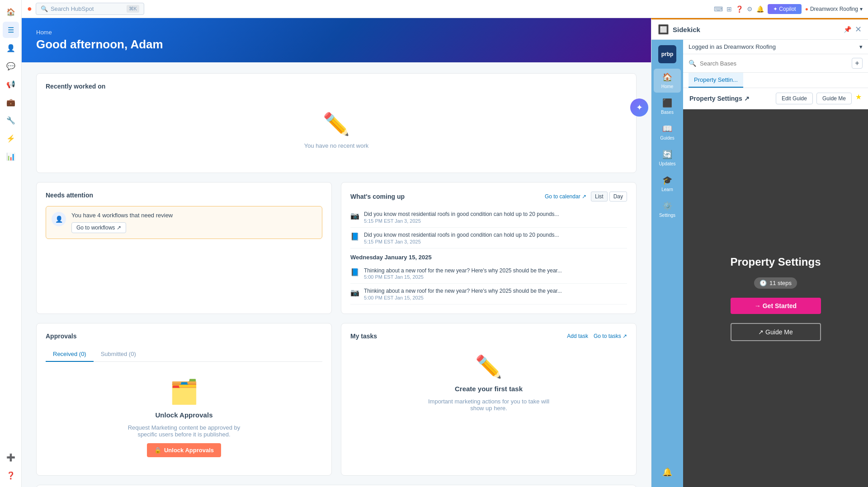 This screenshot has height=487, width=868. Describe the element at coordinates (11, 138) in the screenshot. I see `sidebar-automation-icon: ⚡` at that location.